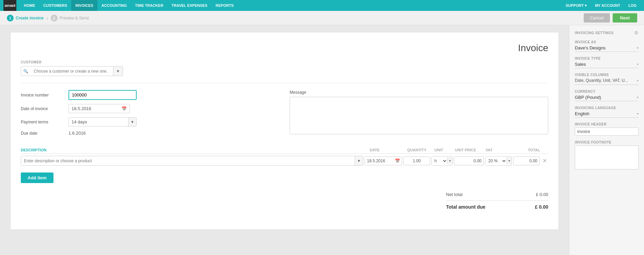  I want to click on add-item-button: Add item, so click(37, 178).